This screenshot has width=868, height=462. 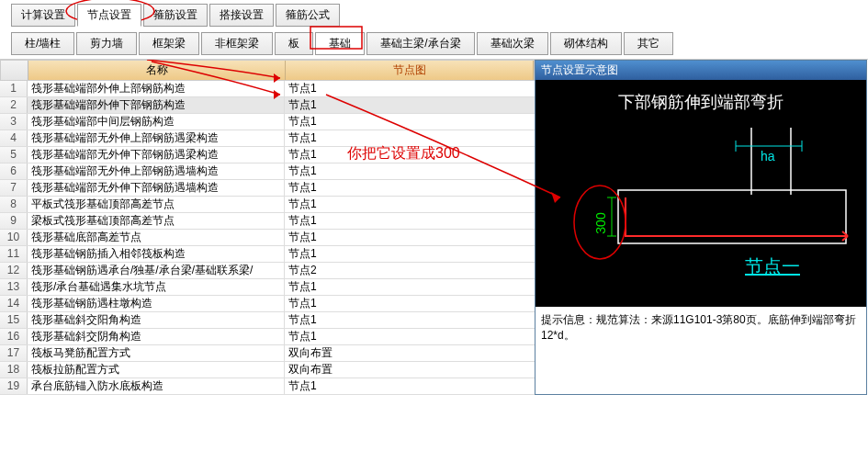 What do you see at coordinates (267, 221) in the screenshot?
I see `table-row: 9梁板式筏形基础顶部高差节点节点1` at bounding box center [267, 221].